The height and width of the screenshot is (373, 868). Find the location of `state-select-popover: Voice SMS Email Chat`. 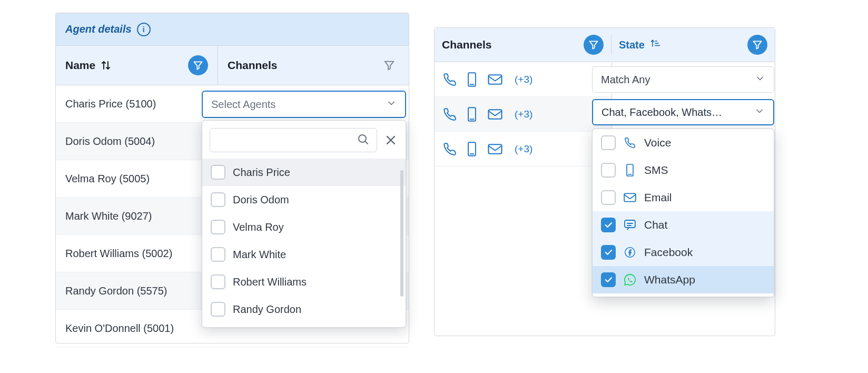

state-select-popover: Voice SMS Email Chat is located at coordinates (683, 213).